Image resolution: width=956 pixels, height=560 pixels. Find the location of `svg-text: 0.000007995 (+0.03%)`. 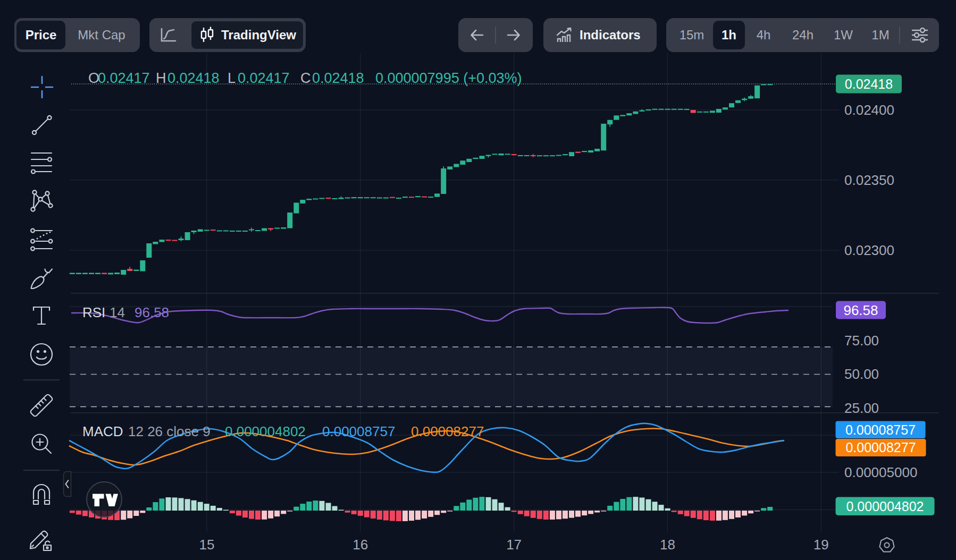

svg-text: 0.000007995 (+0.03%) is located at coordinates (449, 78).